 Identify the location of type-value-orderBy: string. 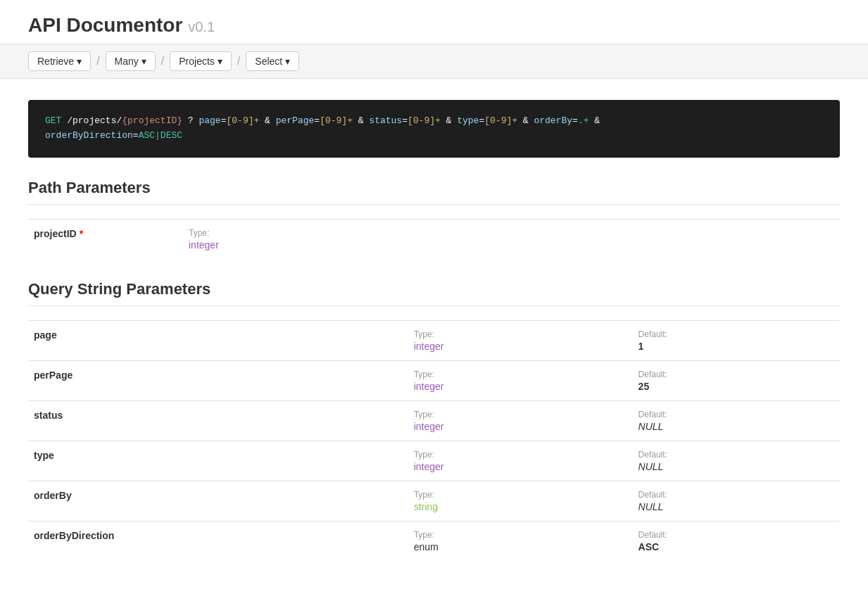
(521, 507).